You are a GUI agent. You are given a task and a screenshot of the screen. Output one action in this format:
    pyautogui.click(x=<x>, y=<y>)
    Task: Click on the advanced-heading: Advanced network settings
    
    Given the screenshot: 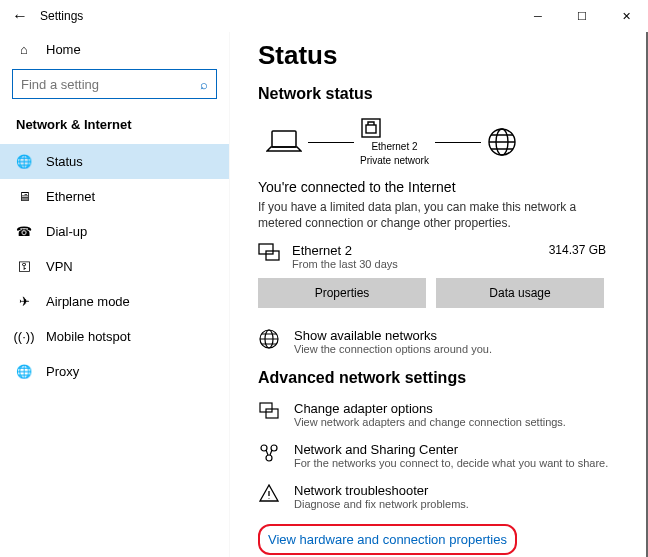 What is the action you would take?
    pyautogui.click(x=439, y=378)
    